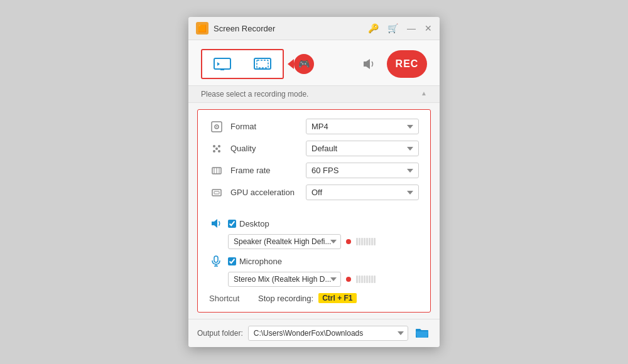 The height and width of the screenshot is (364, 628). Describe the element at coordinates (323, 242) in the screenshot. I see `desktop-device-row: Speaker (Realtek High Defi...` at that location.